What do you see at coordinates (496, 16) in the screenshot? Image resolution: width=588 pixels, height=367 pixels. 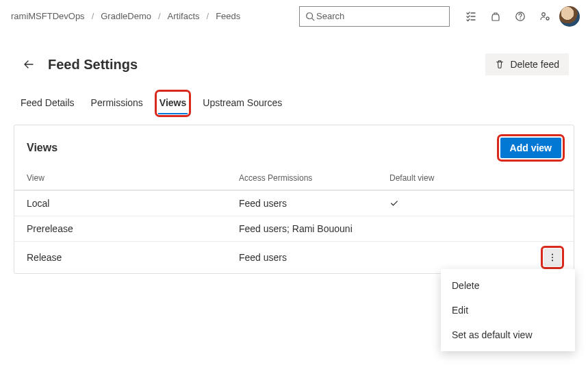 I see `marketplace-icon` at bounding box center [496, 16].